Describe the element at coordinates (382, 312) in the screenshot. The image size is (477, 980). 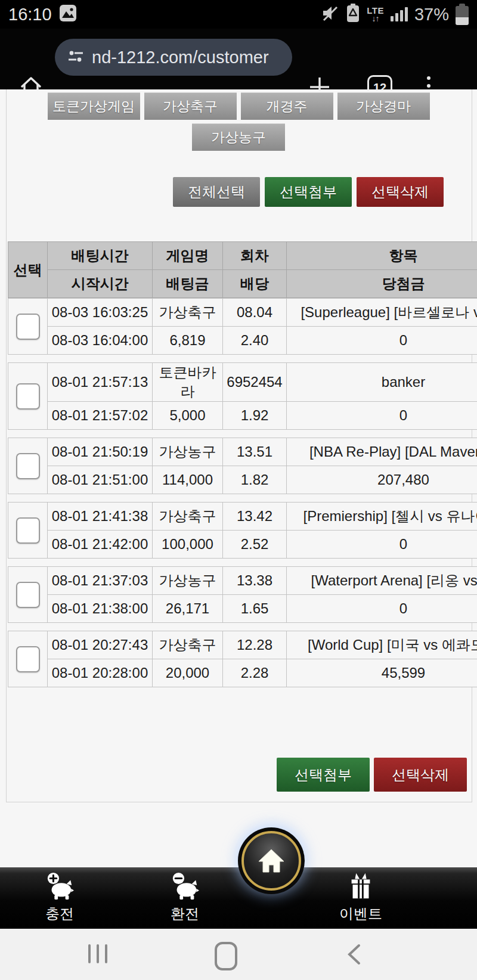
I see `item-cell: [Superleague] [바르셀로나 vs 레` at that location.